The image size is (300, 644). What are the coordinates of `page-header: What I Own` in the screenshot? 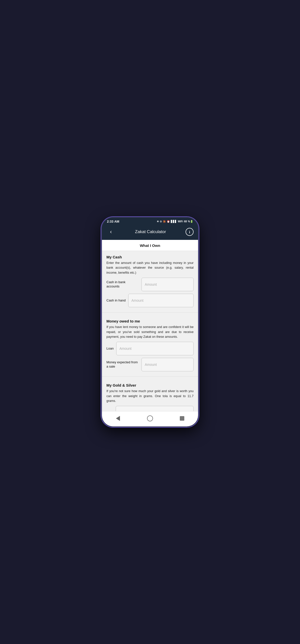 It's located at (150, 245).